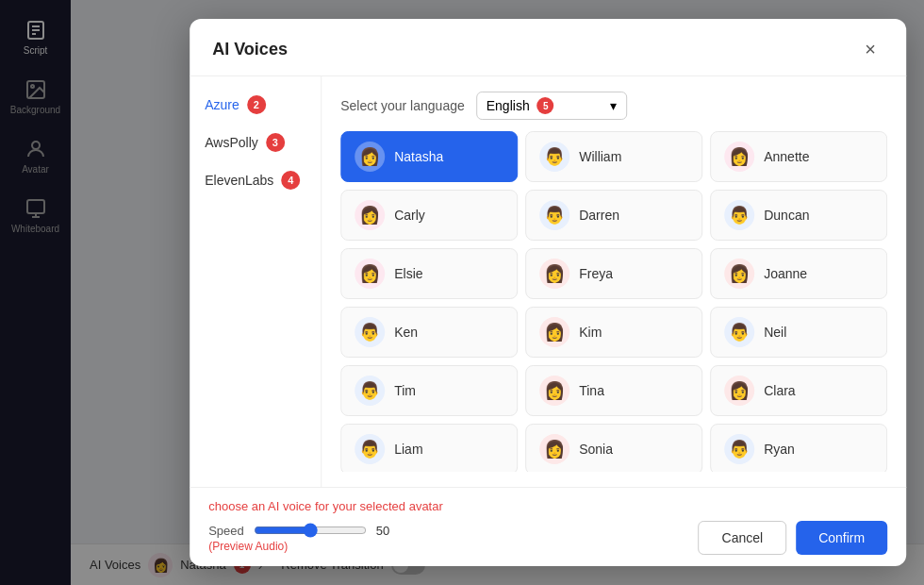  I want to click on voice-card-tim: 👨Tim, so click(429, 391).